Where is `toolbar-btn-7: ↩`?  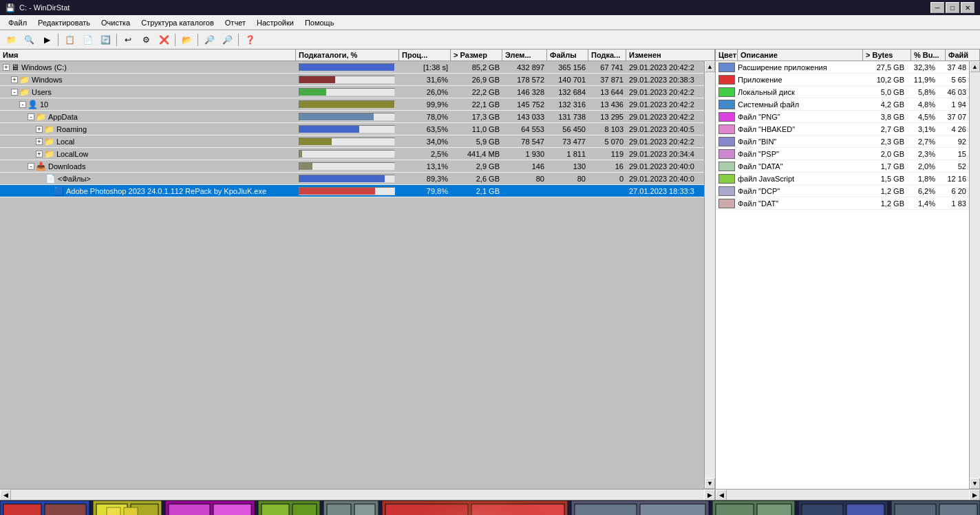
toolbar-btn-7: ↩ is located at coordinates (128, 40).